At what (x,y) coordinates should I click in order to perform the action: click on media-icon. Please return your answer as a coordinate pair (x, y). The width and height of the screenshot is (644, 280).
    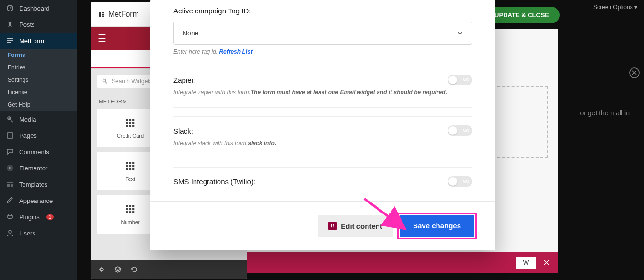
    Looking at the image, I should click on (10, 119).